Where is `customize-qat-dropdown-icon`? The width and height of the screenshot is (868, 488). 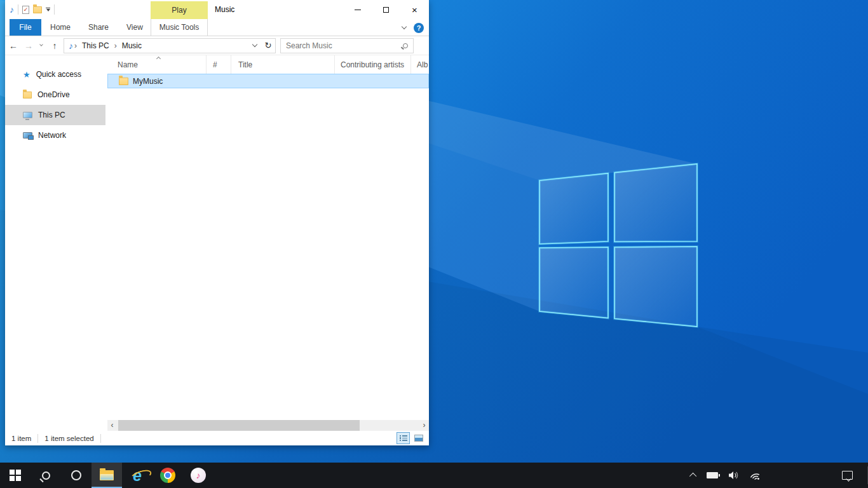 customize-qat-dropdown-icon is located at coordinates (48, 10).